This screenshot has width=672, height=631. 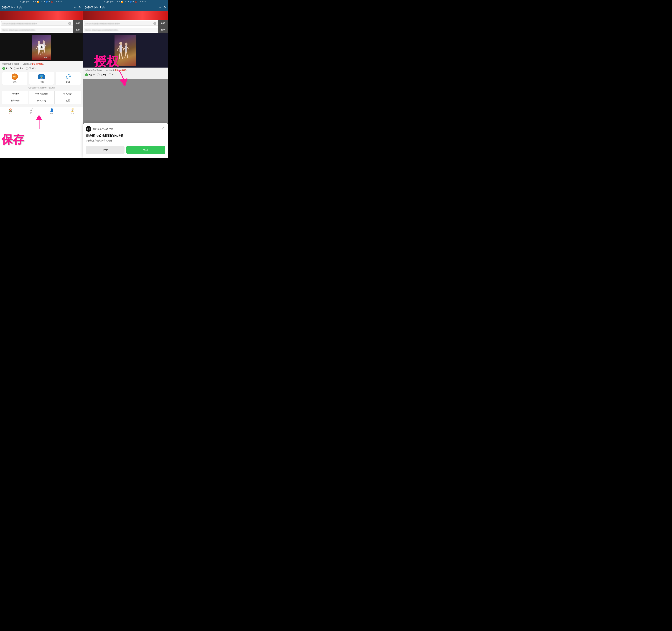 I want to click on right-copy-btn: 复制, so click(x=163, y=30).